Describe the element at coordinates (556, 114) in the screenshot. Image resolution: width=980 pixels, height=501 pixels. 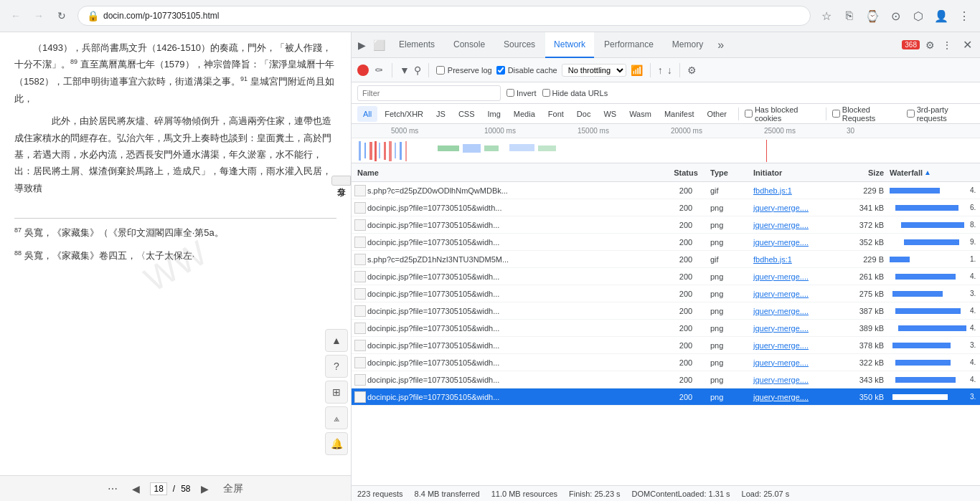
I see `filter-type-font: Font` at that location.